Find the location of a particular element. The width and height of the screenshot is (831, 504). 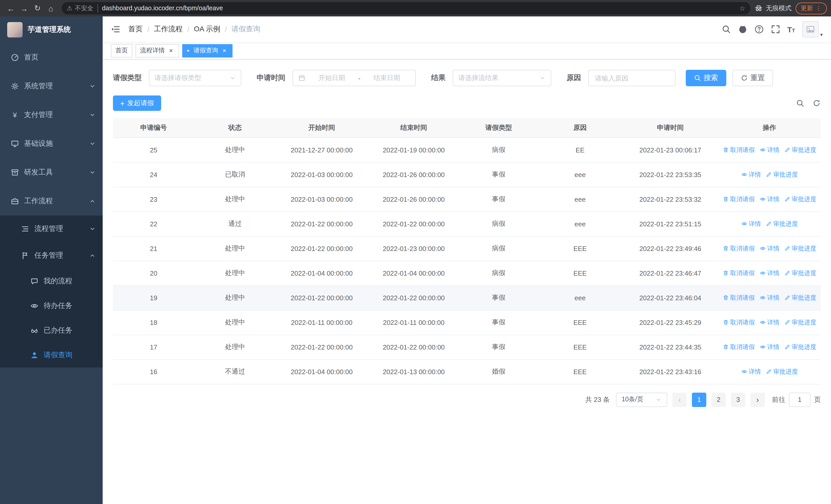

sidebar-item-system: 系统管理 is located at coordinates (51, 86).